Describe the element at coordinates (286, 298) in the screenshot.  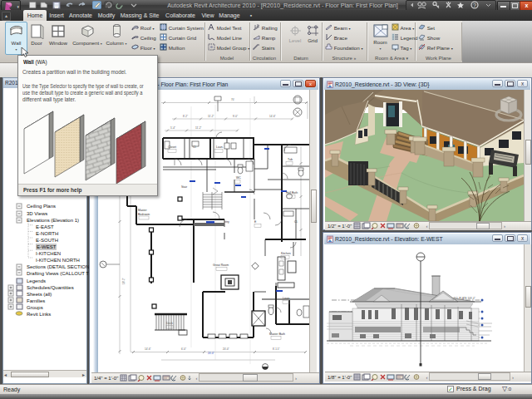
I see `svg-text: Linen` at that location.